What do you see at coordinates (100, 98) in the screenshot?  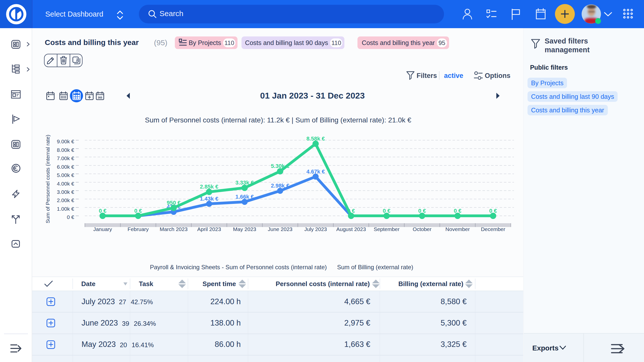 I see `svg-text: 365` at bounding box center [100, 98].